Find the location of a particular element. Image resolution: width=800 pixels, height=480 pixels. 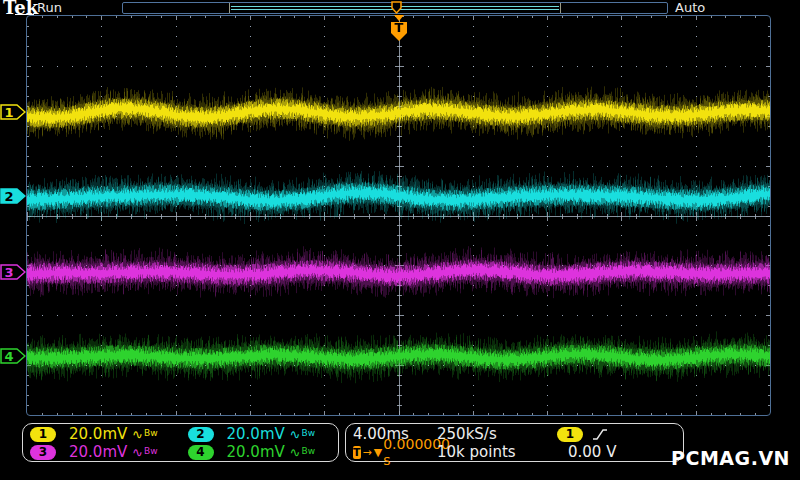

acquisition-status: Run is located at coordinates (50, 8).